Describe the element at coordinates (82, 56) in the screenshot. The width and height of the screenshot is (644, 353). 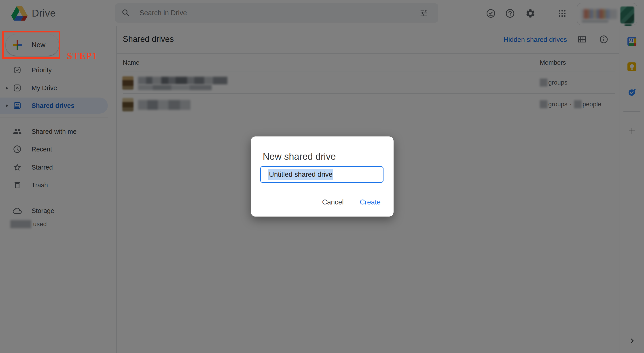
I see `step1-annotation-label: STEP1` at that location.